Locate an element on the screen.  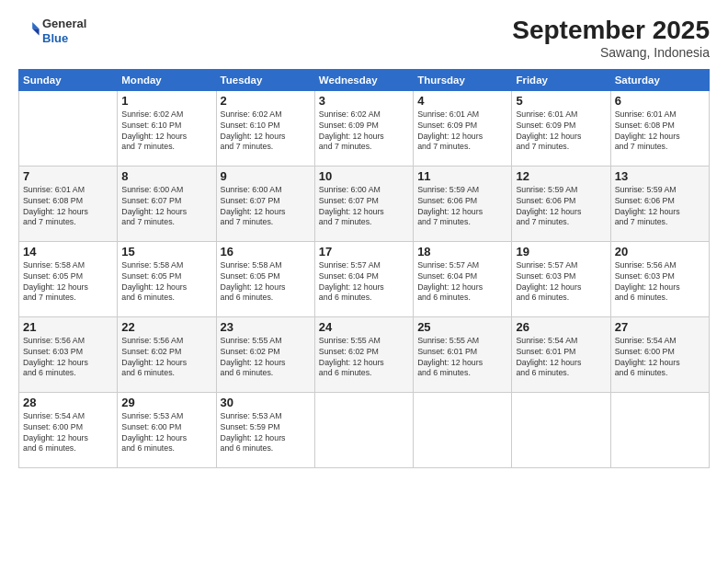
location: Sawang, Indonesia is located at coordinates (610, 52).